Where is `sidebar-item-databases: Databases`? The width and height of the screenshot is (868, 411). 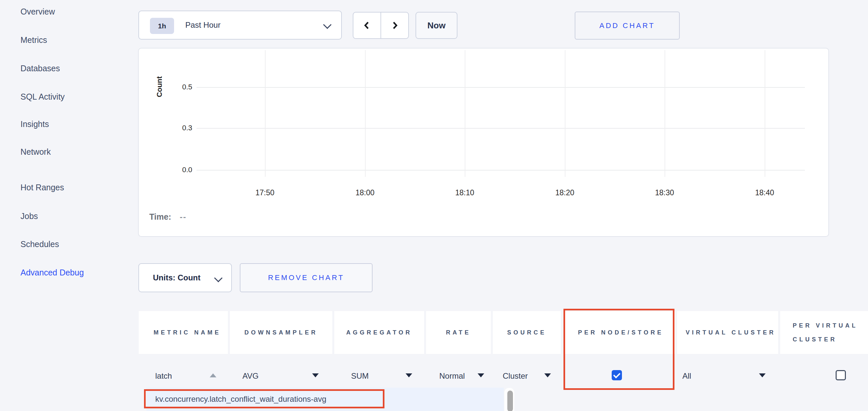 sidebar-item-databases: Databases is located at coordinates (40, 68).